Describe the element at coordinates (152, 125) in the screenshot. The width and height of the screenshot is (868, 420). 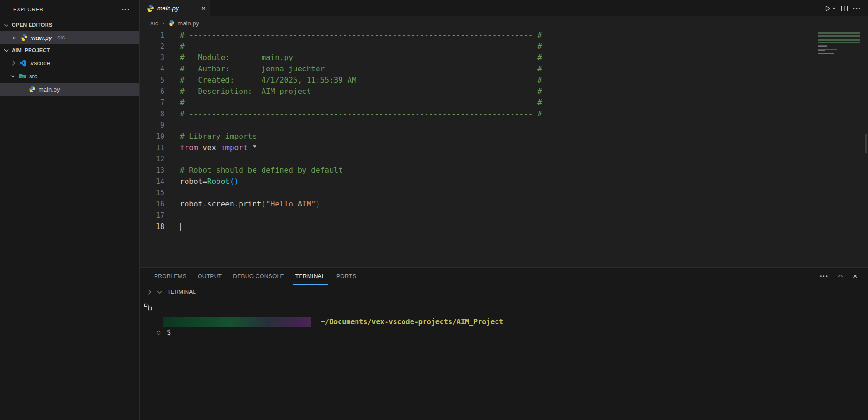
I see `line-number: 9` at that location.